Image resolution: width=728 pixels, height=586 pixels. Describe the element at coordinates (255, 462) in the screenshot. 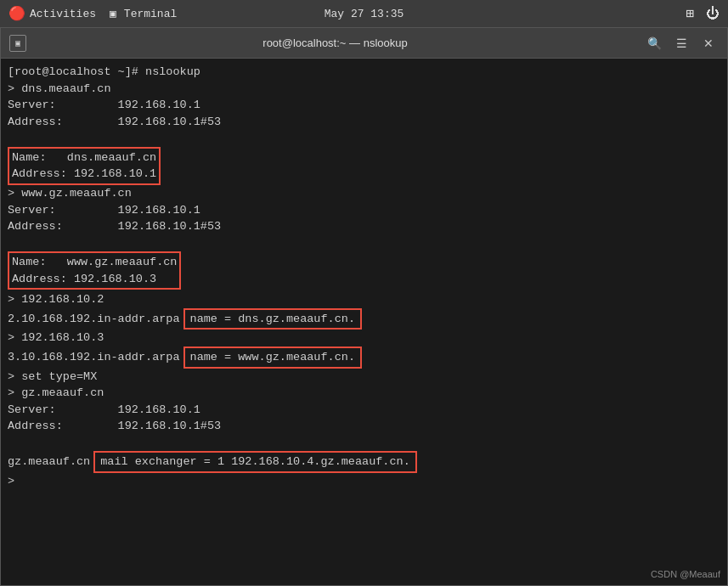

I see `mail-exchanger-box: mail exchanger = 1 192.168.10.4.gz.meaau…` at that location.